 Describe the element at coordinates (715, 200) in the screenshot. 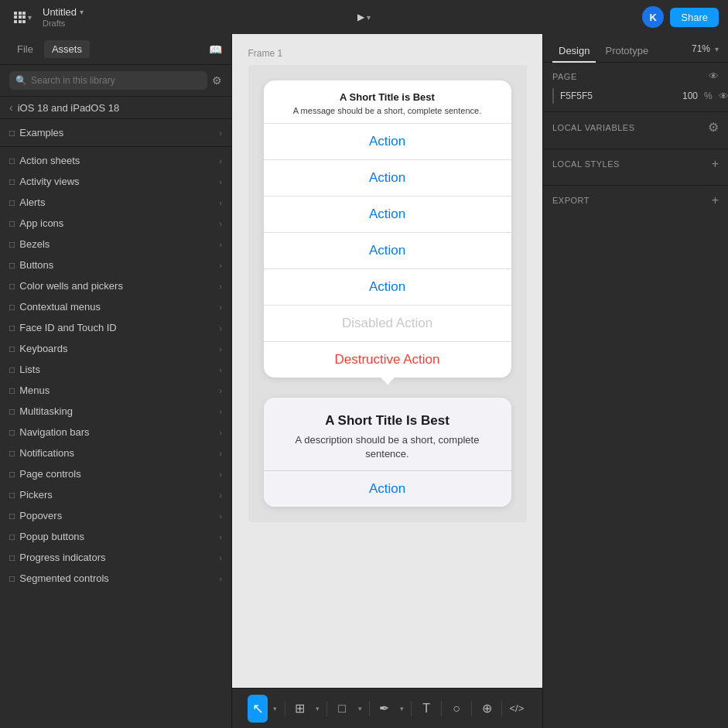

I see `export-add-icon: +` at that location.